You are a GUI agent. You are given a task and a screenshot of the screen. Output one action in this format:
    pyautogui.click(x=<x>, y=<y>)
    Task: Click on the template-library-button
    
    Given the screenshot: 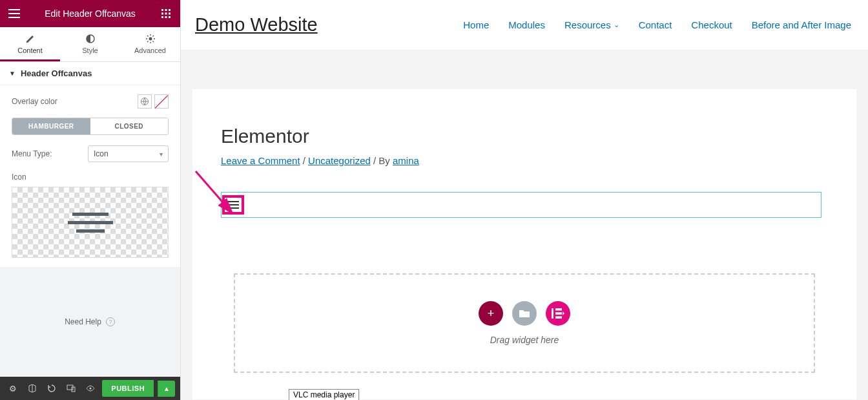 What is the action you would take?
    pyautogui.click(x=524, y=313)
    